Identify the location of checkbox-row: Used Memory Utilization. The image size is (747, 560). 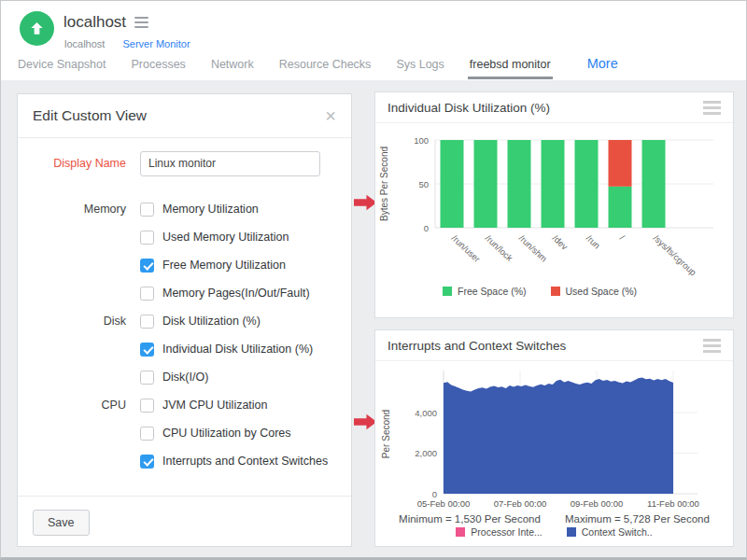
(185, 237).